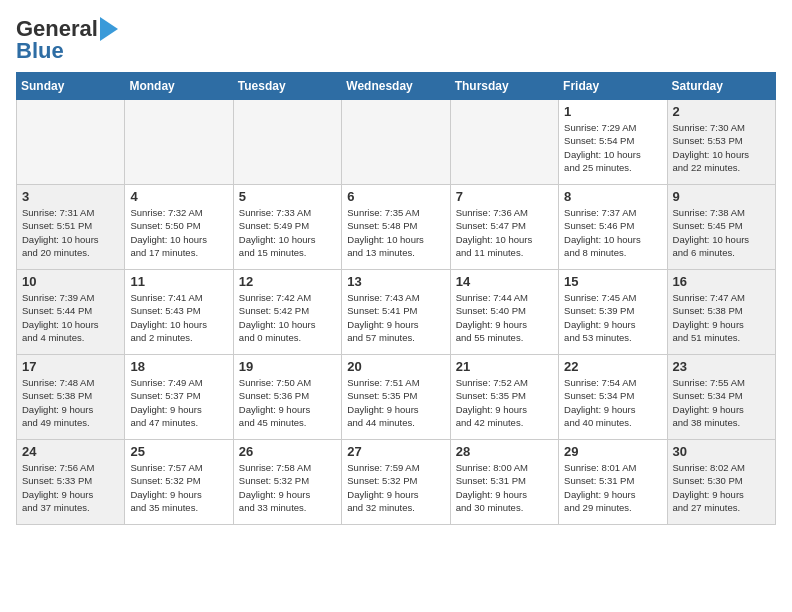 This screenshot has width=792, height=612. Describe the element at coordinates (178, 196) in the screenshot. I see `day-number: 4` at that location.